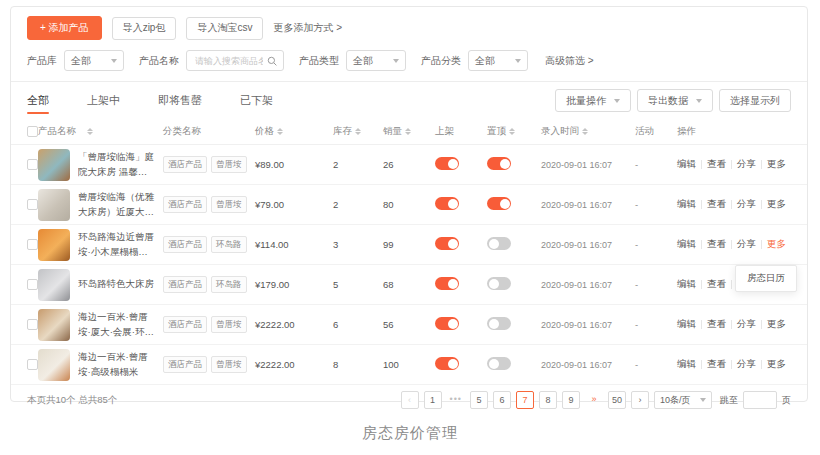 Image resolution: width=820 pixels, height=455 pixels. I want to click on product-category-select: 全部, so click(498, 60).